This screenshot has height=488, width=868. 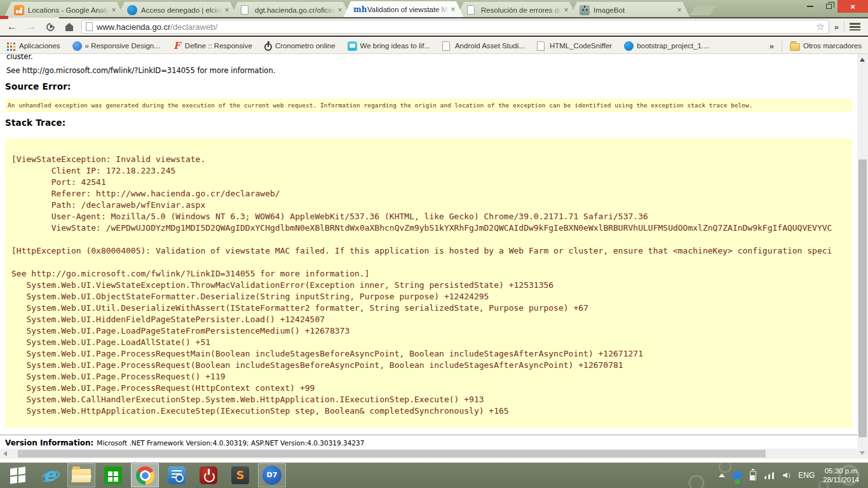 What do you see at coordinates (841, 471) in the screenshot?
I see `clock-time: 05:30 p.m.` at bounding box center [841, 471].